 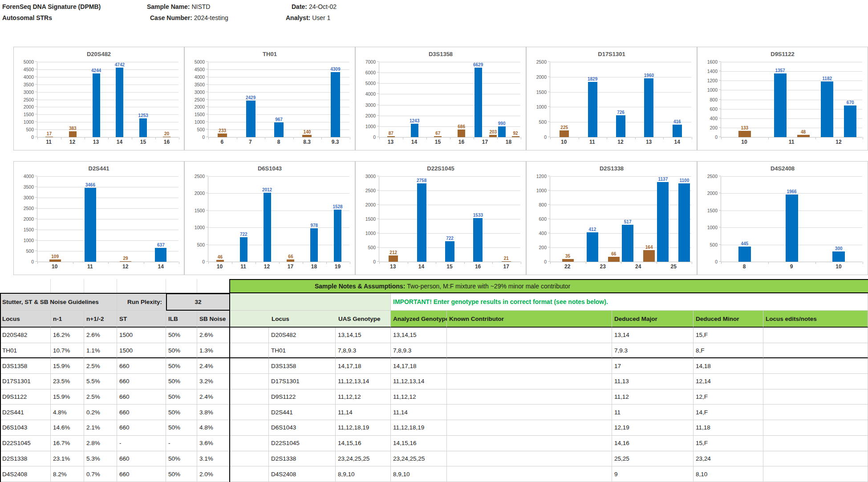 What do you see at coordinates (302, 443) in the screenshot?
I see `genotype-cell: D22S1045` at bounding box center [302, 443].